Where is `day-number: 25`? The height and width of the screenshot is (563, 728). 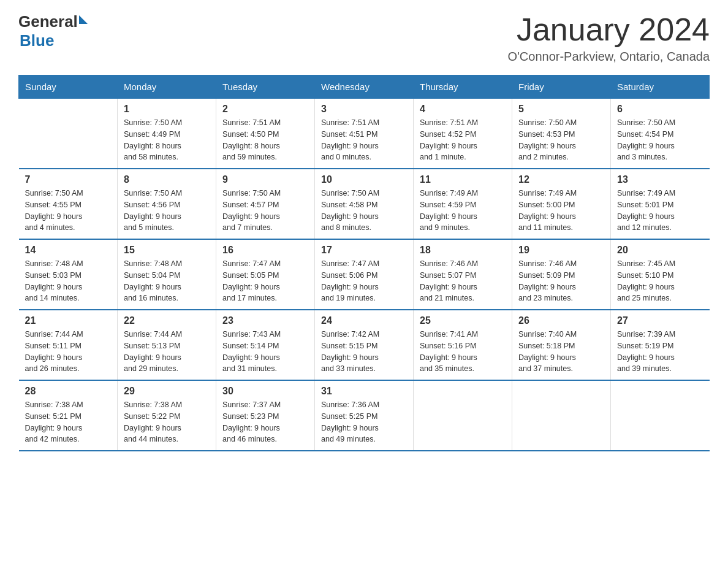
day-number: 25 is located at coordinates (463, 321).